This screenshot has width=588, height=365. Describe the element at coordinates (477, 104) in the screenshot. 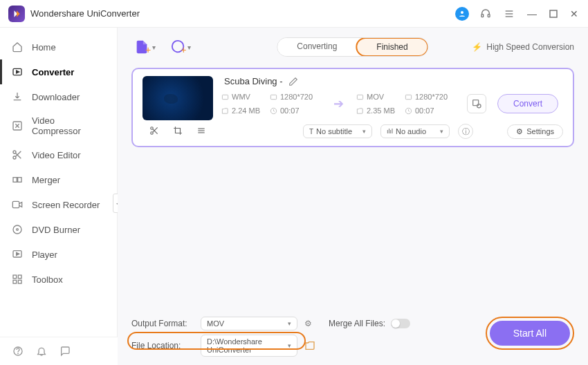

I see `output-settings-icon` at that location.